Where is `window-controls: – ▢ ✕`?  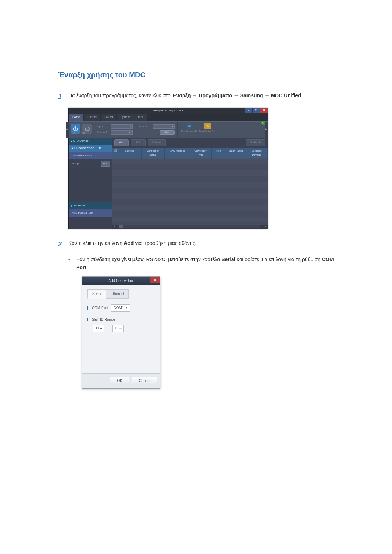
window-controls: – ▢ ✕ is located at coordinates (256, 111).